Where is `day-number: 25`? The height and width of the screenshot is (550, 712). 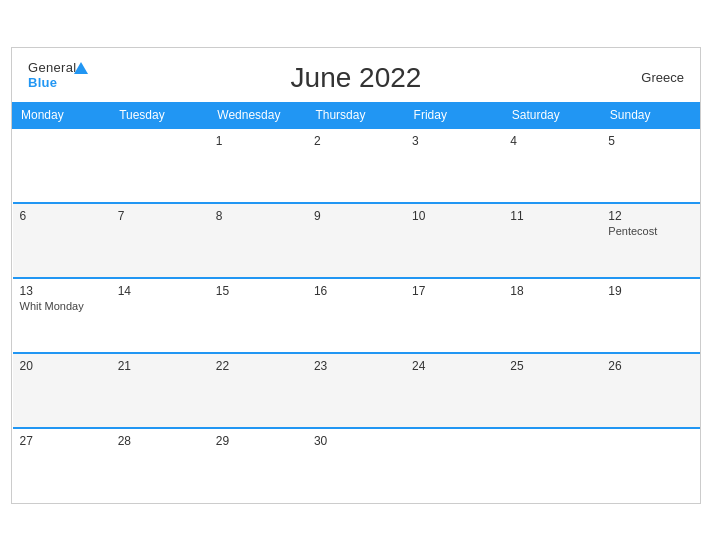 day-number: 25 is located at coordinates (552, 366).